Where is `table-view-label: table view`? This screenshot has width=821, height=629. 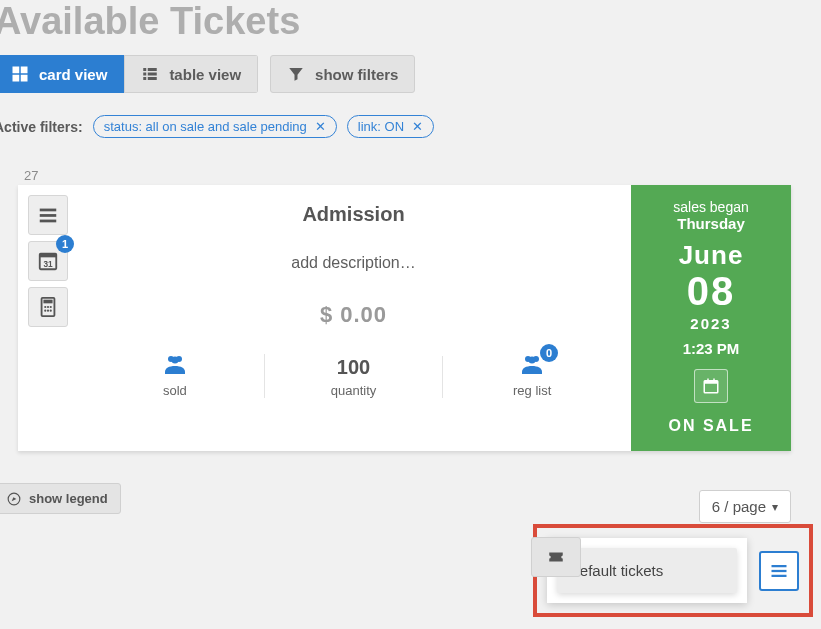
table-view-label: table view is located at coordinates (205, 74).